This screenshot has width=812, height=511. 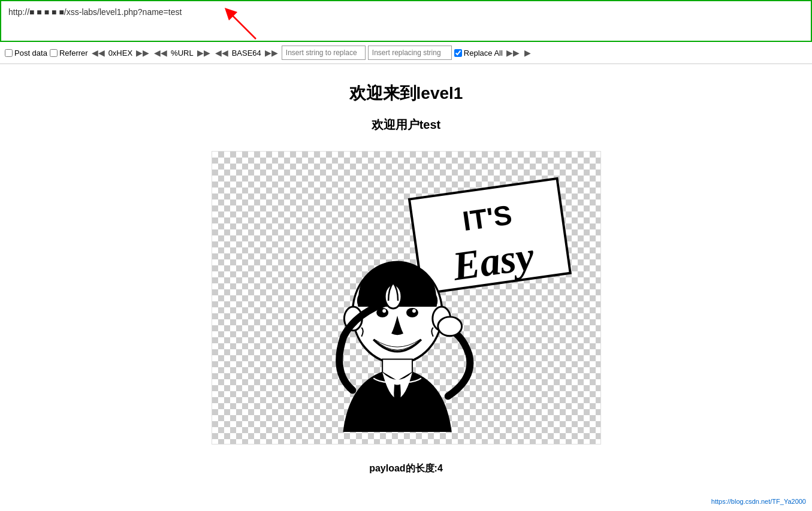 I want to click on base64-right-arrow: ▶▶, so click(x=271, y=53).